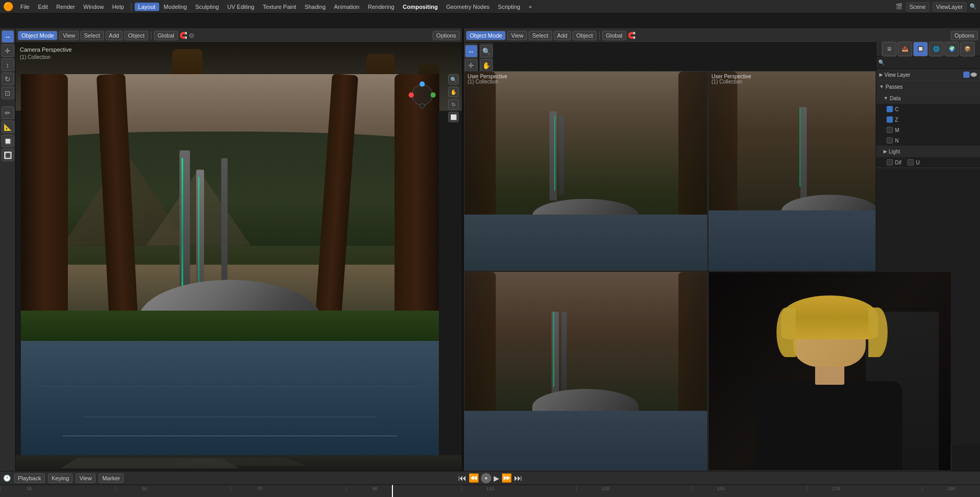  Describe the element at coordinates (8, 127) in the screenshot. I see `tool-measure: 📐` at that location.